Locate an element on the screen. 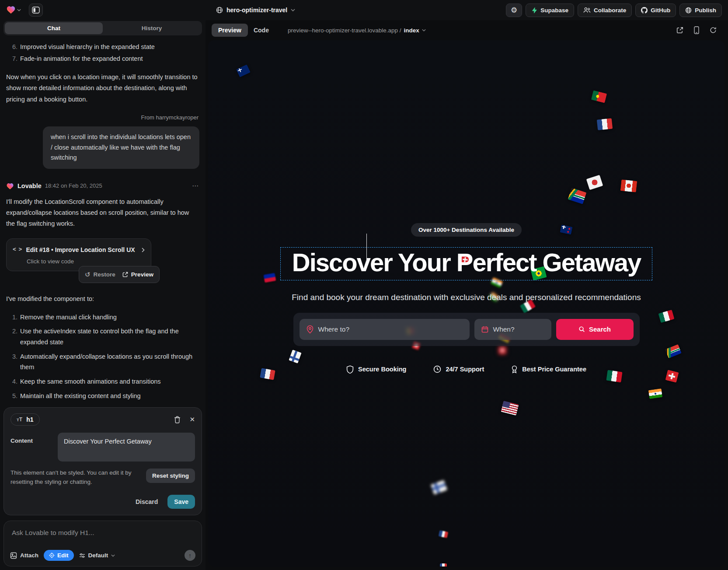 The image size is (728, 570). feature-best-price: Best Price Guarantee is located at coordinates (549, 369).